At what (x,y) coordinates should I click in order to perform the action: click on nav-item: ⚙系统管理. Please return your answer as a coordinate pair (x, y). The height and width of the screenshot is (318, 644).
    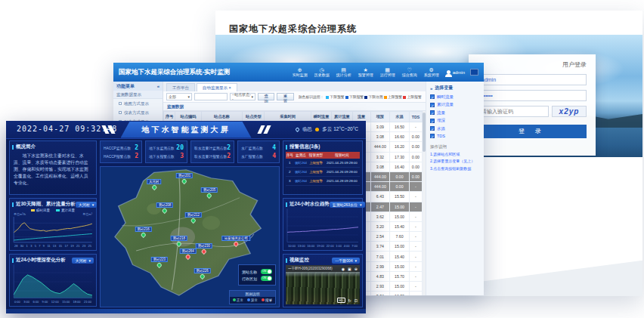
    Looking at the image, I should click on (432, 73).